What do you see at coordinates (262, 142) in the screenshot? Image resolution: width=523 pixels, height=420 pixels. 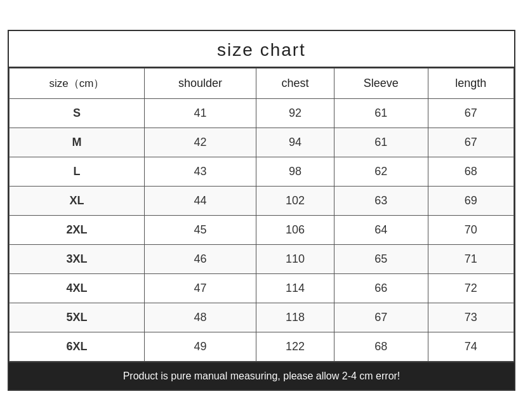 I see `table-row: M42946167` at bounding box center [262, 142].